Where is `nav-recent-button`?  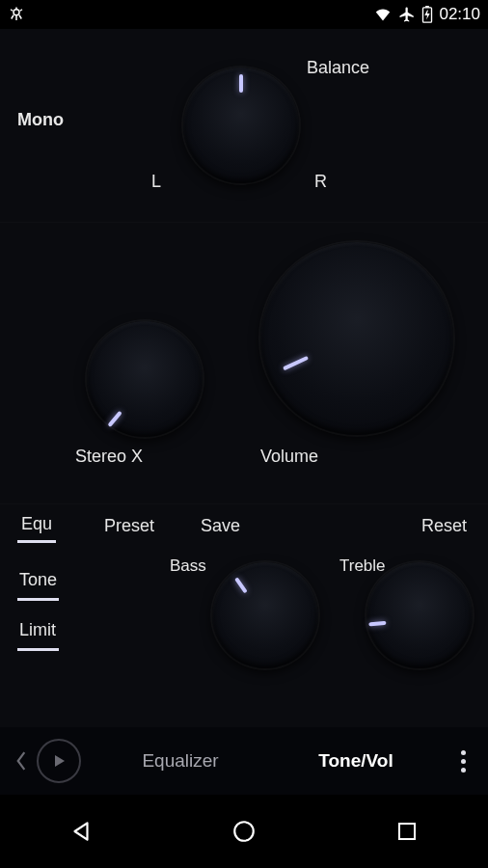 nav-recent-button is located at coordinates (407, 831).